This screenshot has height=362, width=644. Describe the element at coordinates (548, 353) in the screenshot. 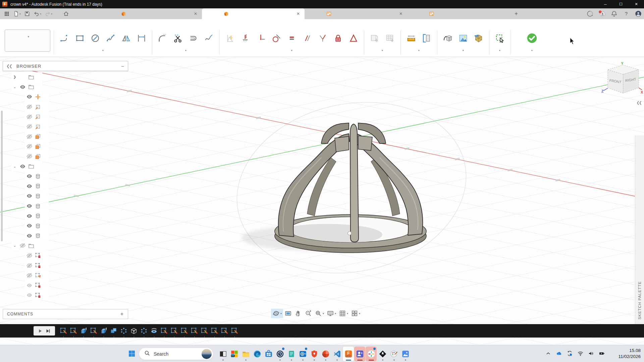

I see `tray-chevron-icon` at that location.